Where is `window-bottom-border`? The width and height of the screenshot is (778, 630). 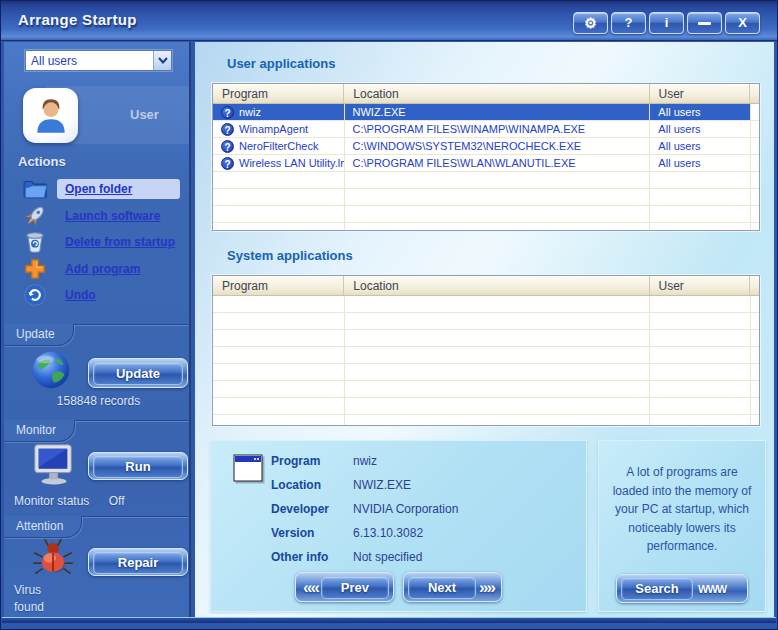 window-bottom-border is located at coordinates (389, 620).